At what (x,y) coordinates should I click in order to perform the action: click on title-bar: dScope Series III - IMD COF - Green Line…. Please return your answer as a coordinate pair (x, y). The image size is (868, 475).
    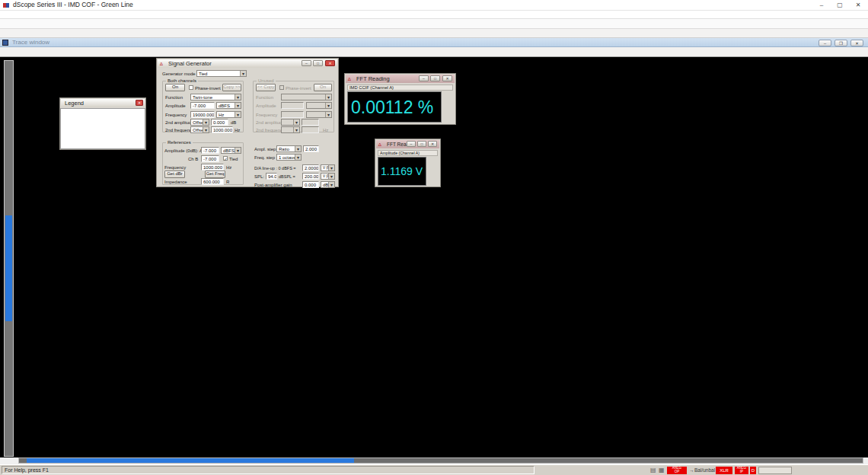
    Looking at the image, I should click on (434, 5).